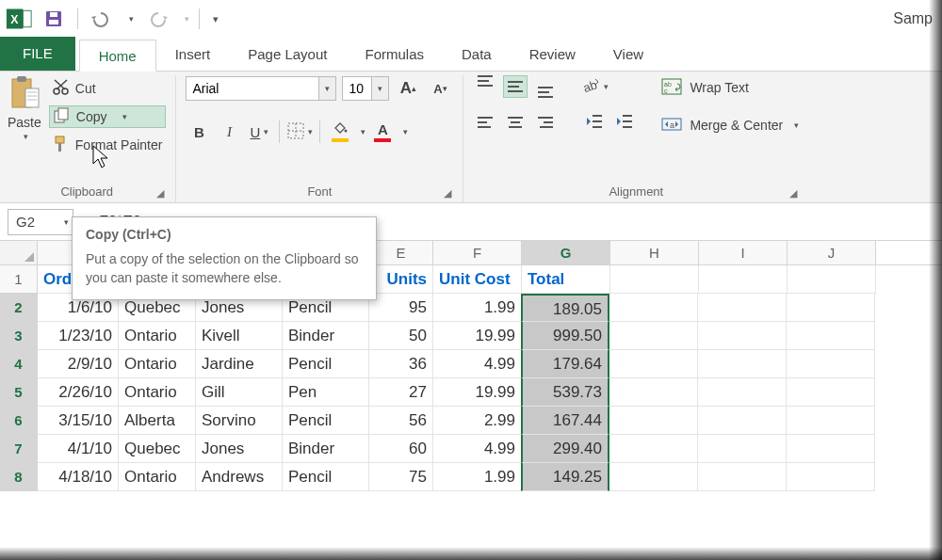 The height and width of the screenshot is (560, 942). Describe the element at coordinates (380, 88) in the screenshot. I see `font-size-dropdown: ▾` at that location.